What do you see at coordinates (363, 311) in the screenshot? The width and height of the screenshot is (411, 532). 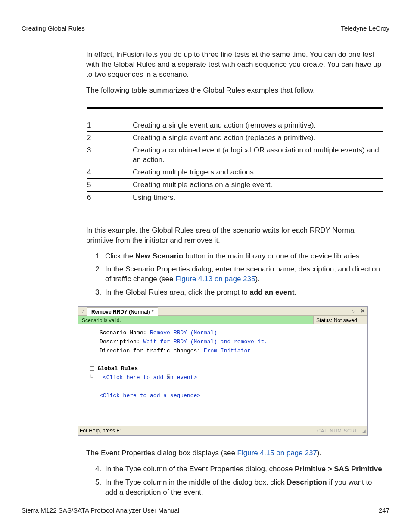 I see `close-tab-icon: ✕` at bounding box center [363, 311].